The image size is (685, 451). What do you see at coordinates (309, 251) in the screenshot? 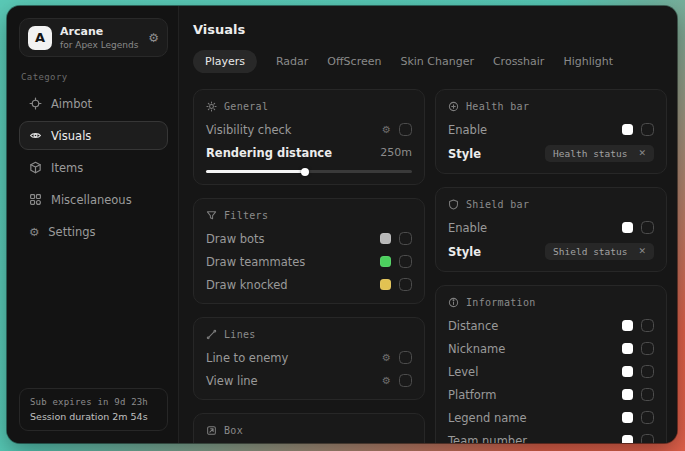
I see `panel-filters: FiltersDraw botsDraw teammatesDraw knock…` at bounding box center [309, 251].